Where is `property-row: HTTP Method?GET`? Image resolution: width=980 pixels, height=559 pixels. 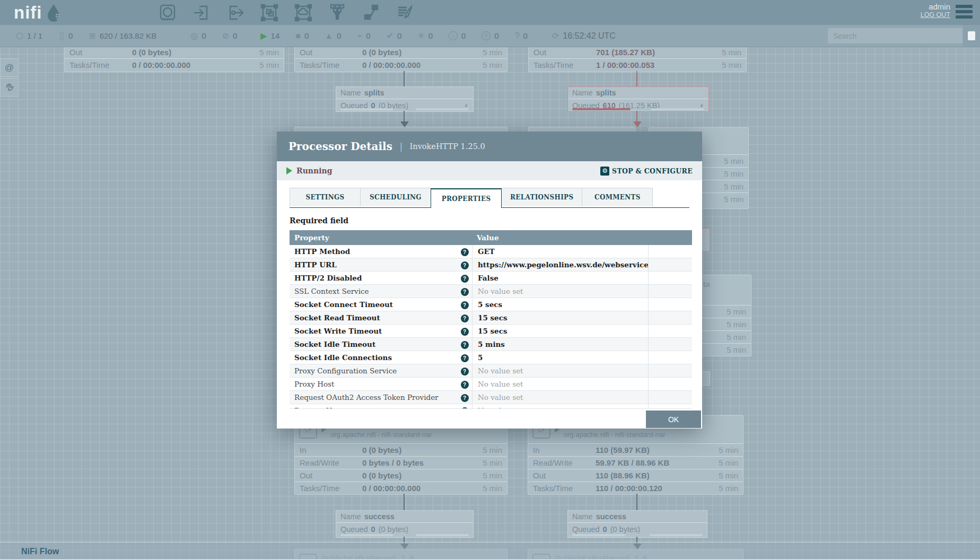 property-row: HTTP Method?GET is located at coordinates (491, 251).